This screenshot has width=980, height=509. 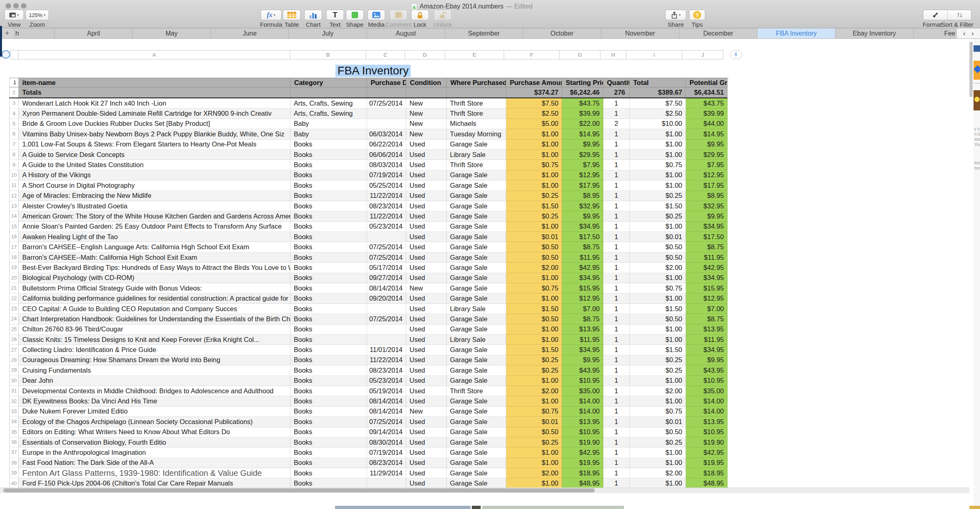 What do you see at coordinates (706, 237) in the screenshot?
I see `cell-potential-gross: $17.50` at bounding box center [706, 237].